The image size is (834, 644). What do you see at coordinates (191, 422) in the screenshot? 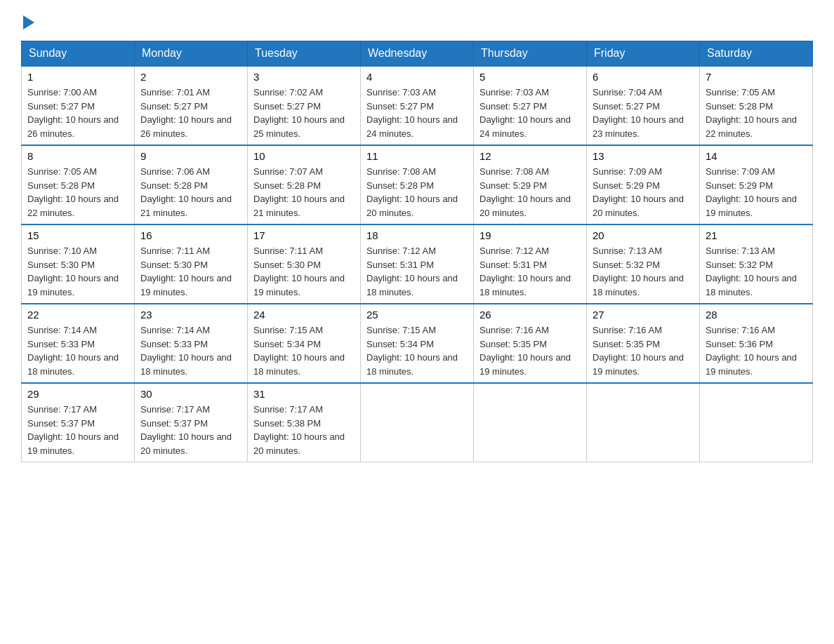
I see `calendar-cell: 30Sunrise: 7:17 AMSunset: 5:37 PMDayligh…` at bounding box center [191, 422].